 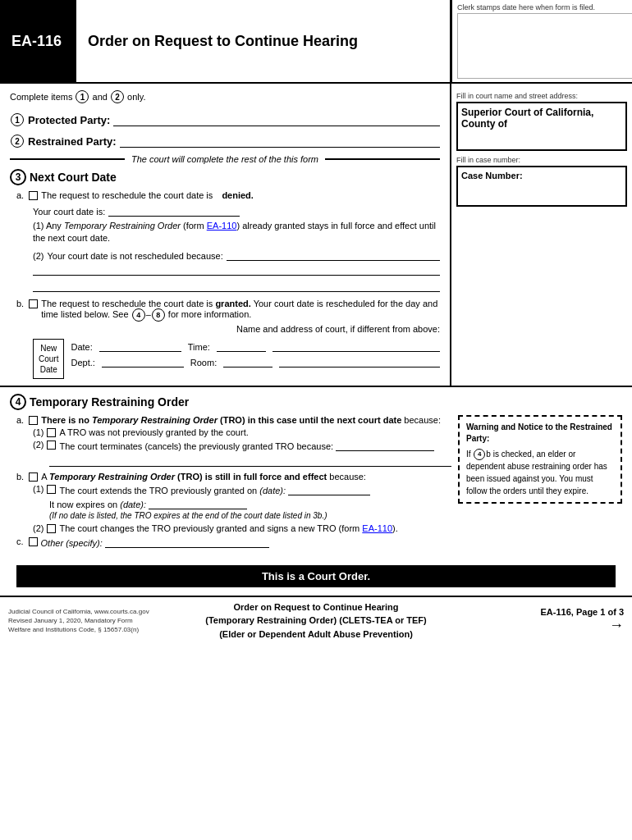 What do you see at coordinates (20, 477) in the screenshot?
I see `4b-label: b.` at bounding box center [20, 477].